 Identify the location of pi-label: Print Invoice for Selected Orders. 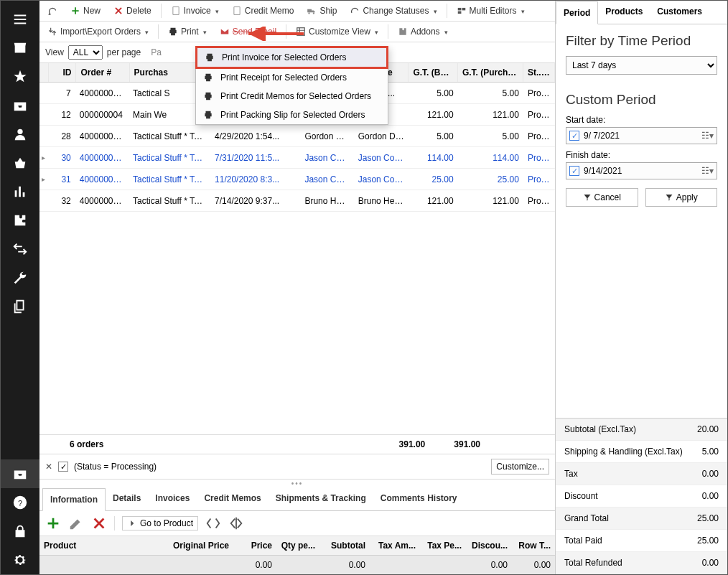
(284, 57).